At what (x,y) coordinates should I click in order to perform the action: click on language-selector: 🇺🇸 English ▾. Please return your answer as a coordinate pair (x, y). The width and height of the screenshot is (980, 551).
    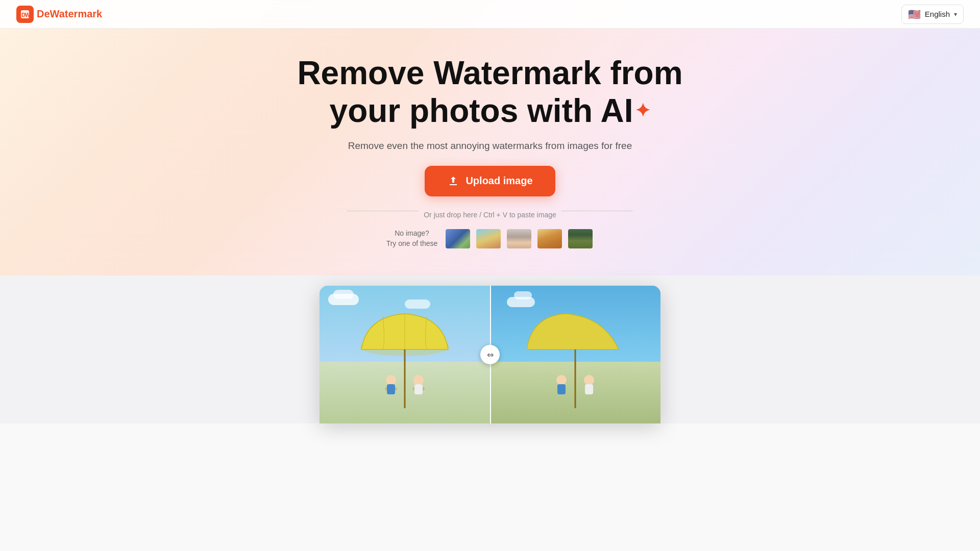
    Looking at the image, I should click on (933, 14).